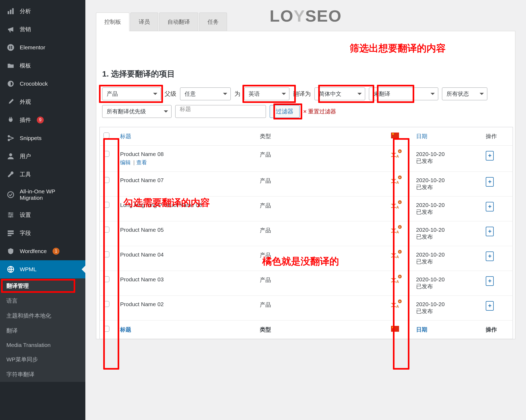 This screenshot has height=420, width=526. Describe the element at coordinates (137, 111) in the screenshot. I see `filter-priority: 所有翻译优先级` at that location.